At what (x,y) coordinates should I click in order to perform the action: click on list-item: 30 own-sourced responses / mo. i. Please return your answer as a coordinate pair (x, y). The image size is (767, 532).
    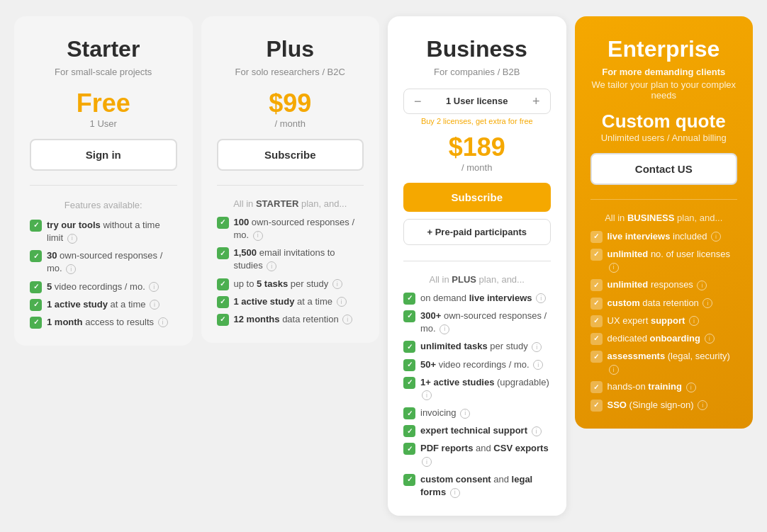
    Looking at the image, I should click on (103, 262).